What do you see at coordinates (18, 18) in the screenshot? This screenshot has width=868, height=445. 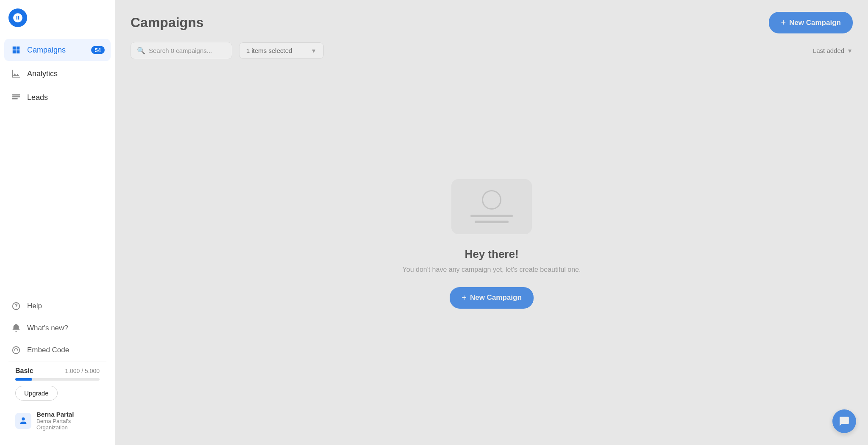 I see `app-logo` at bounding box center [18, 18].